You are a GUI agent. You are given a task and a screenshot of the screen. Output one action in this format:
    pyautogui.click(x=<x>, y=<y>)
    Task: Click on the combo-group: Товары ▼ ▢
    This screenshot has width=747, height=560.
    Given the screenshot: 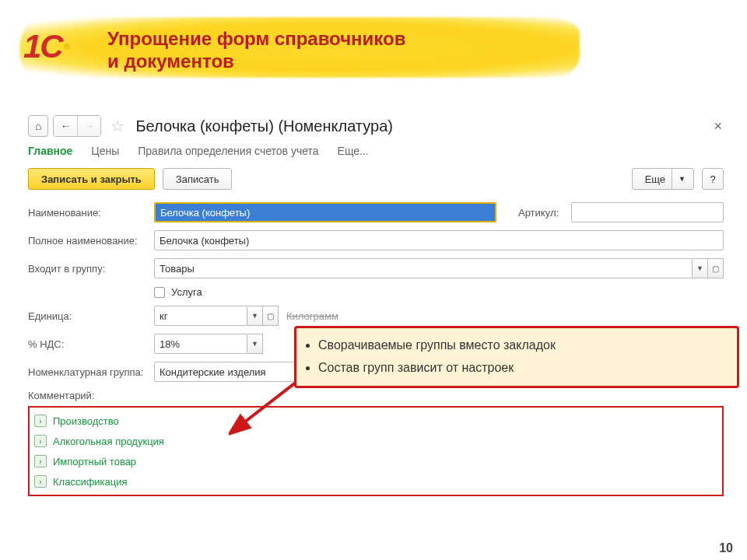 What is the action you would take?
    pyautogui.click(x=439, y=268)
    